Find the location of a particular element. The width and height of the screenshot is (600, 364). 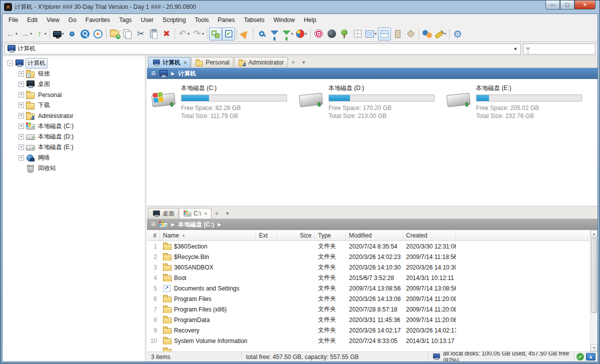

maximize-button: ▢ is located at coordinates (567, 5).